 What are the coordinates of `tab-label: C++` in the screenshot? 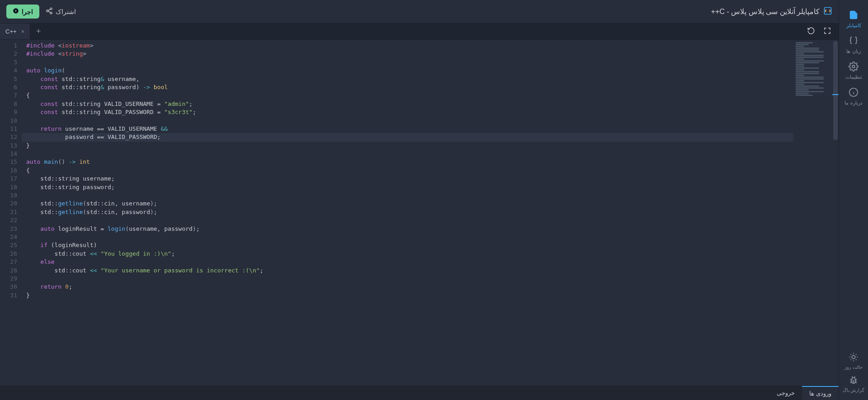 It's located at (11, 32).